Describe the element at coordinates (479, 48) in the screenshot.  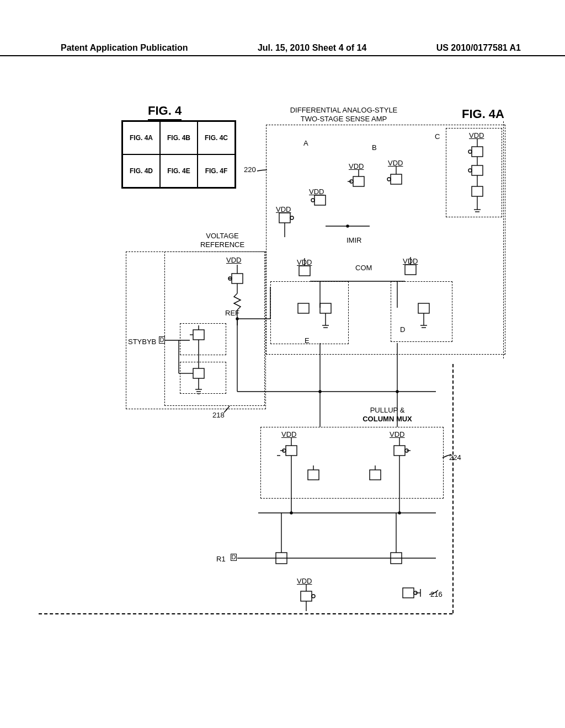
I see `header-right: US 2010/0177581 A1` at that location.